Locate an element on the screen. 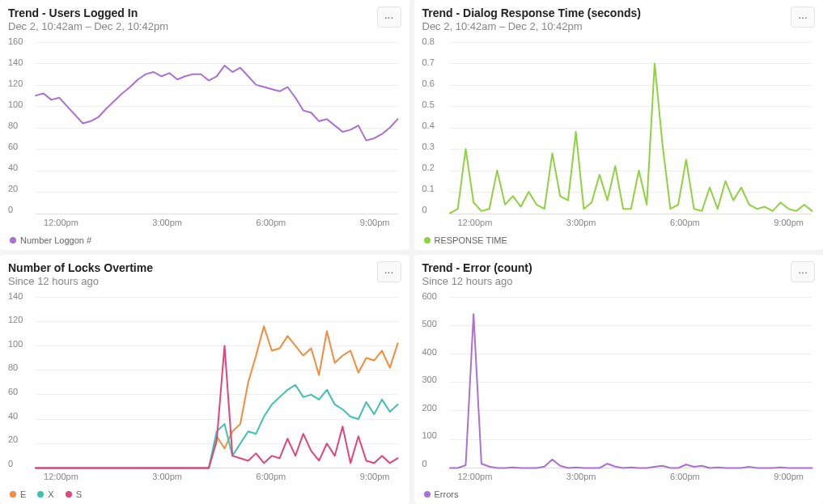 The image size is (823, 504). y-tick: 0.6 is located at coordinates (436, 84).